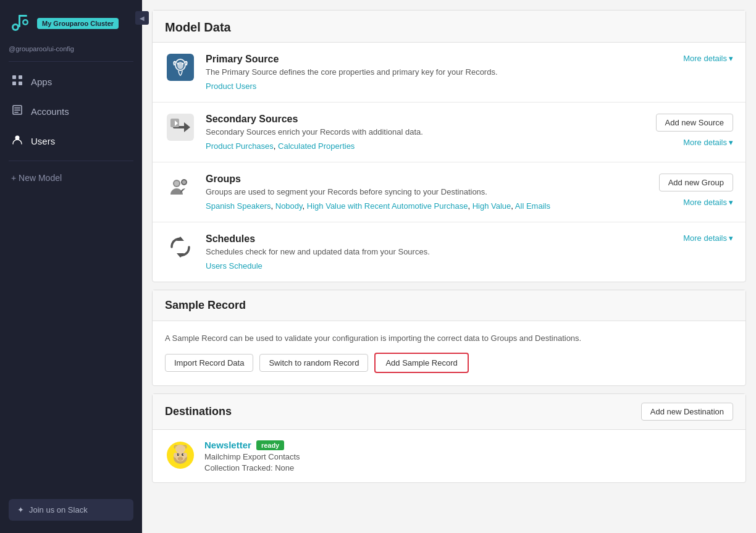 The height and width of the screenshot is (533, 756). What do you see at coordinates (449, 338) in the screenshot?
I see `sample-record-desc: A Sample Record can be used to validate …` at bounding box center [449, 338].